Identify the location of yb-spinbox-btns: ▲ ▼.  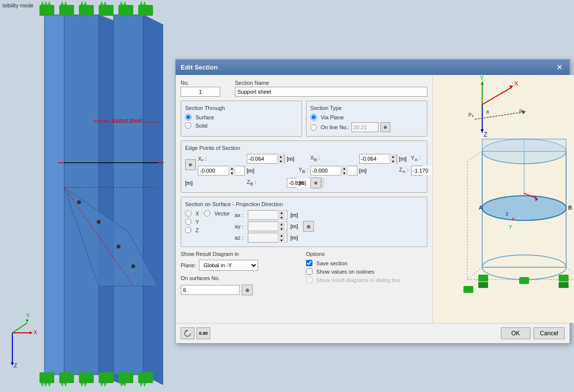
(344, 171).